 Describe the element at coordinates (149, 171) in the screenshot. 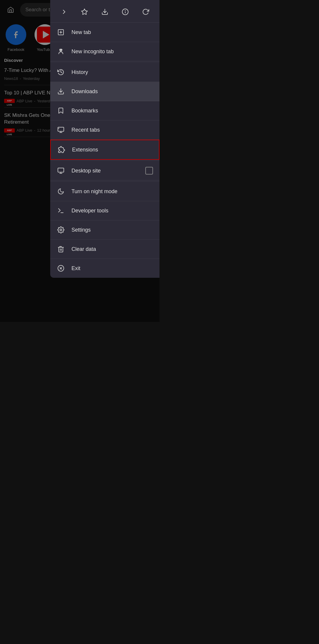

I see `desktop-site-checkbox` at that location.